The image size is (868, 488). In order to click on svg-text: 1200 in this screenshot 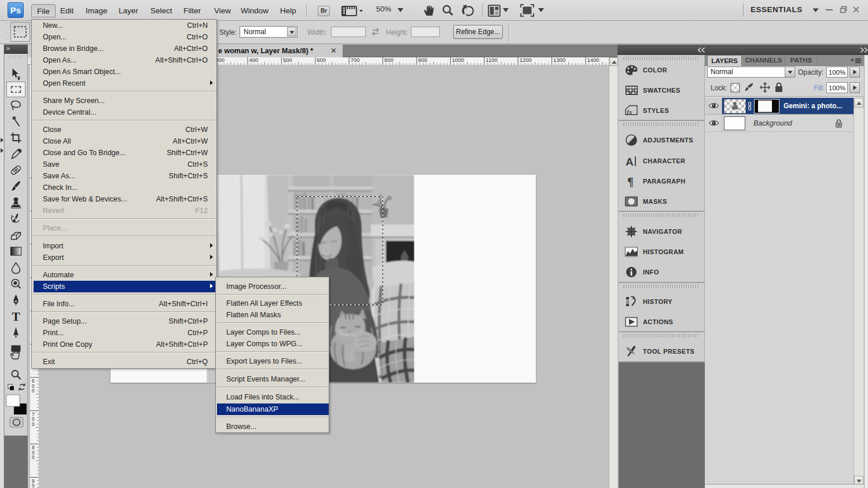, I will do `click(525, 60)`.